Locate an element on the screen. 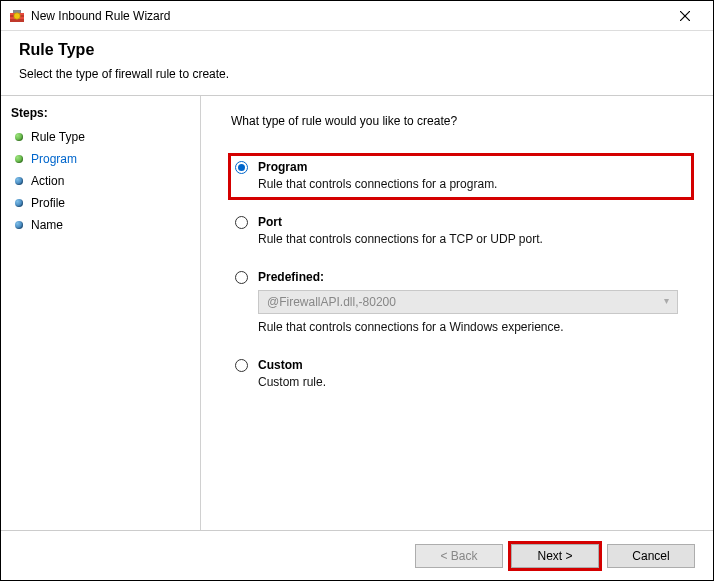 This screenshot has width=714, height=581. option-program: ProgramRule that controls connections fo… is located at coordinates (461, 176).